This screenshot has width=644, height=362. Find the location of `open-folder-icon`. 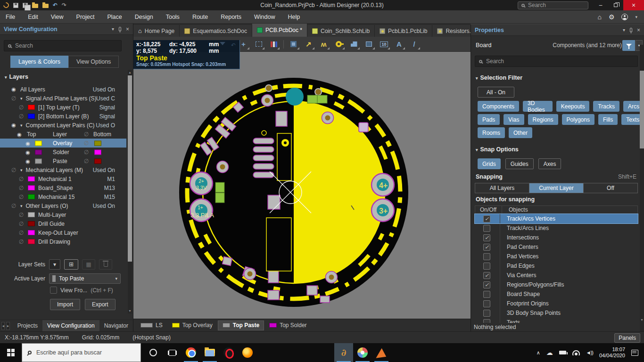

open-folder-icon is located at coordinates (35, 6).